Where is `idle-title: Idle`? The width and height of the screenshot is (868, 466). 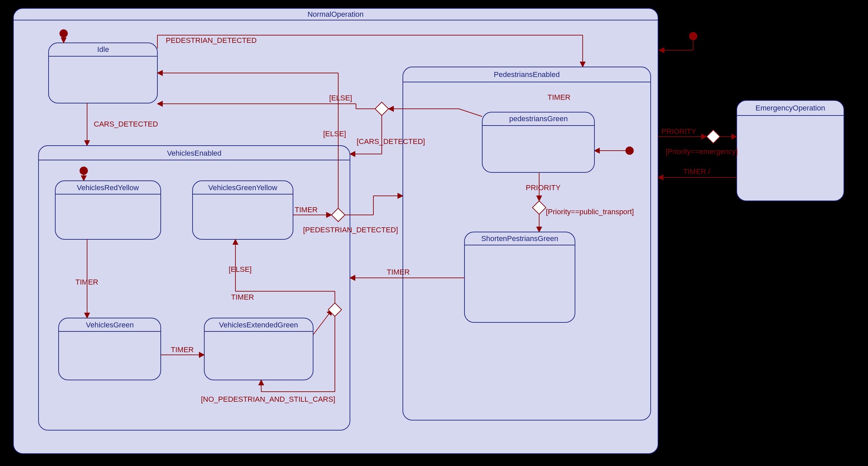
idle-title: Idle is located at coordinates (103, 49).